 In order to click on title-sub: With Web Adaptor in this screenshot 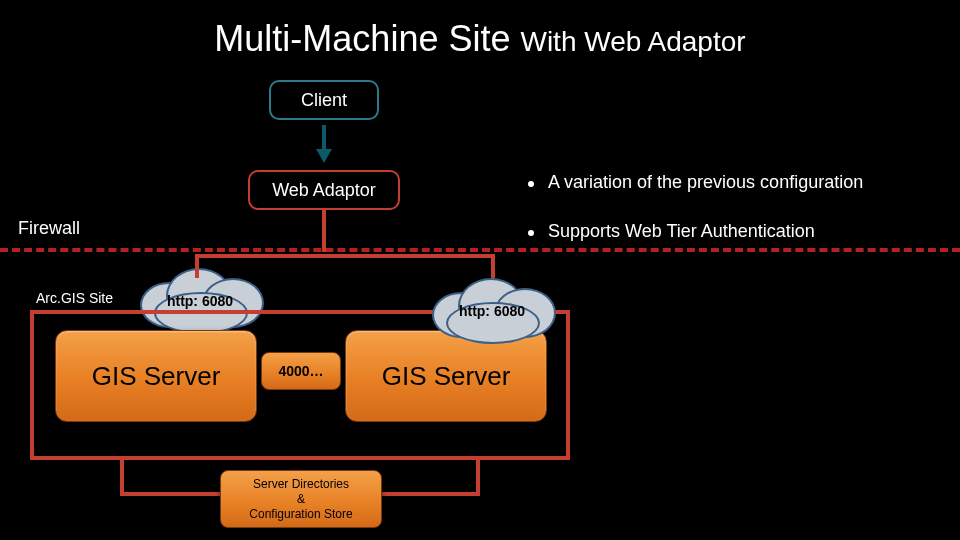, I will do `click(632, 42)`.